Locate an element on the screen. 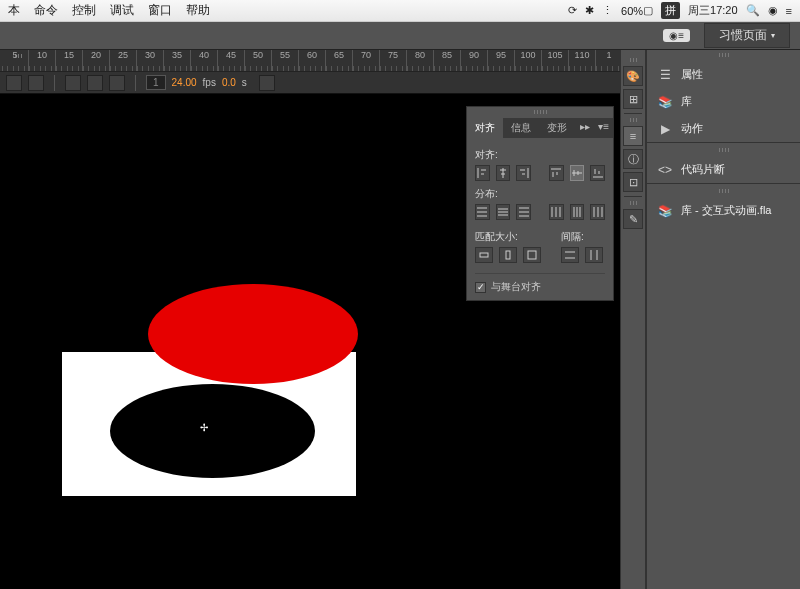 The height and width of the screenshot is (589, 800). align-top-button is located at coordinates (556, 173).